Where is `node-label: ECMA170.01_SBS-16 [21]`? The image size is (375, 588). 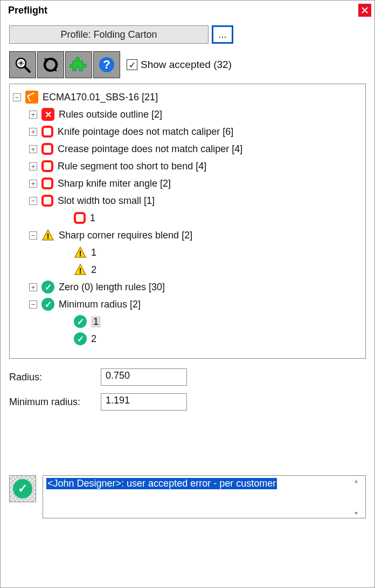 node-label: ECMA170.01_SBS-16 [21] is located at coordinates (100, 97).